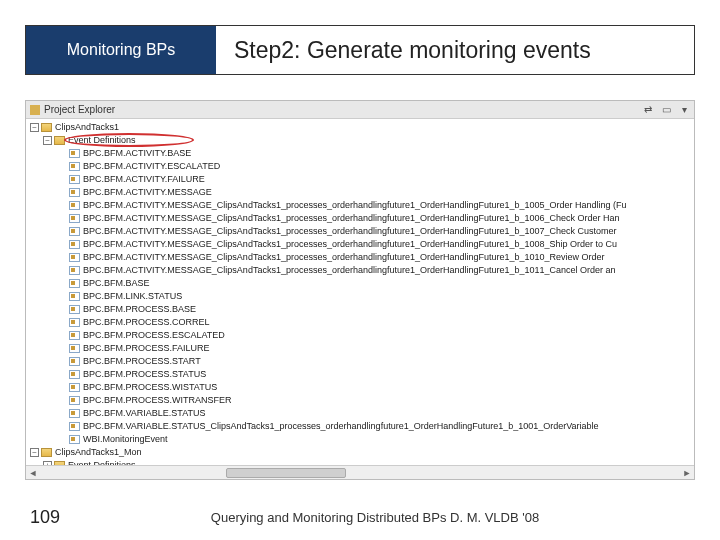  I want to click on tree-item-label: BPC.BFM.PROCESS.FAILURE, so click(146, 348).